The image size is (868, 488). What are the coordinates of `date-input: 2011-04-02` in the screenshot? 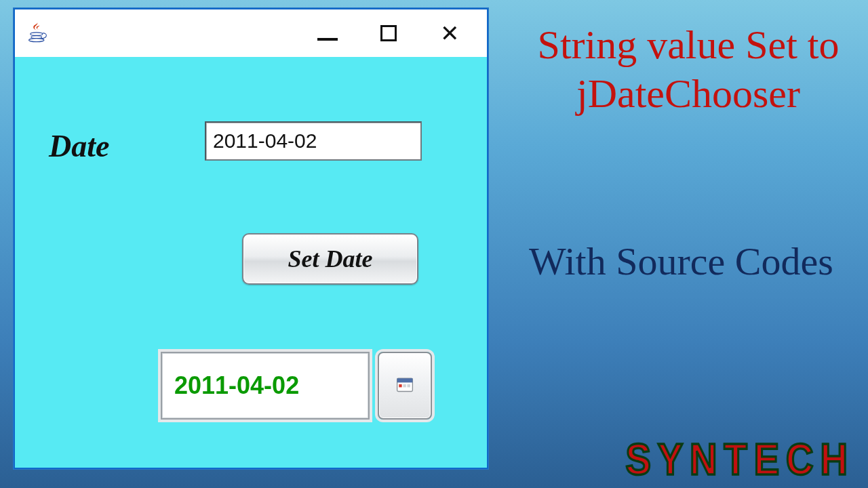 It's located at (313, 141).